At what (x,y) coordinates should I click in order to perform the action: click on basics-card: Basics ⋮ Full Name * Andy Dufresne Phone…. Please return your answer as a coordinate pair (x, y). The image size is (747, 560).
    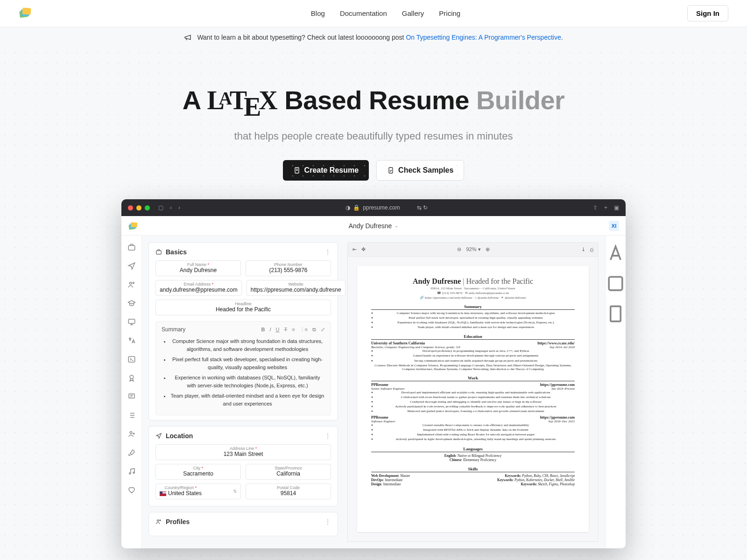
    Looking at the image, I should click on (243, 331).